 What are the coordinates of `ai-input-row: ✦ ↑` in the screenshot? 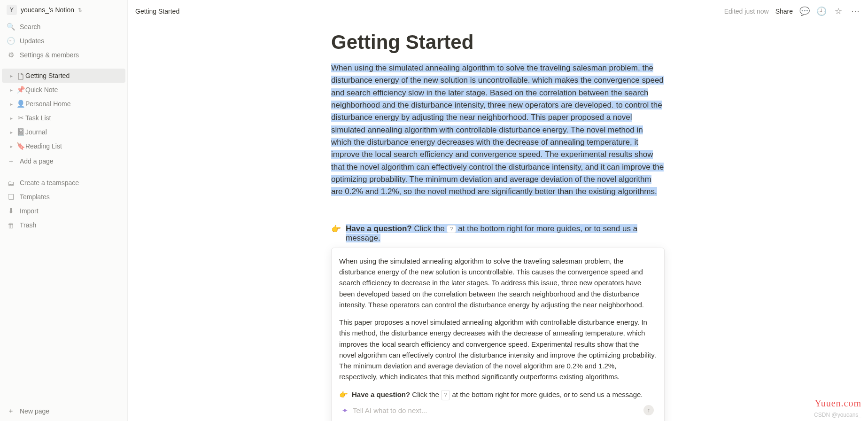 It's located at (498, 410).